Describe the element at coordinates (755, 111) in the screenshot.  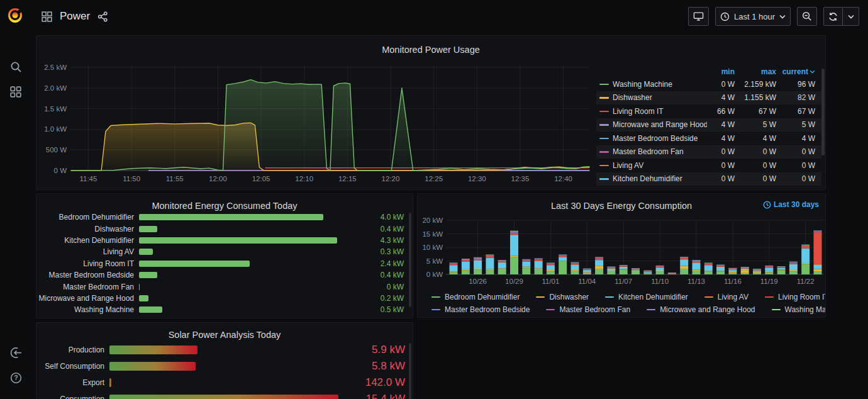
I see `series-max-value: 67 W` at that location.